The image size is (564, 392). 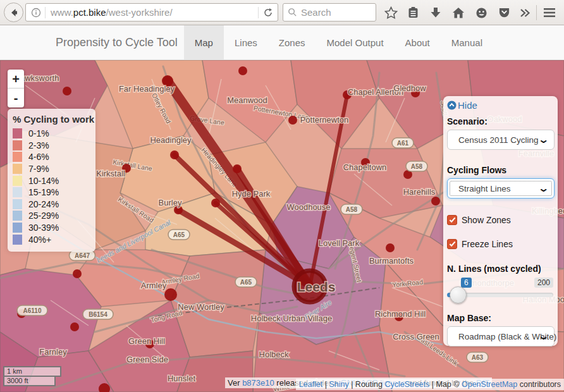 What do you see at coordinates (51, 119) in the screenshot?
I see `legend-title: % Cycling to work` at bounding box center [51, 119].